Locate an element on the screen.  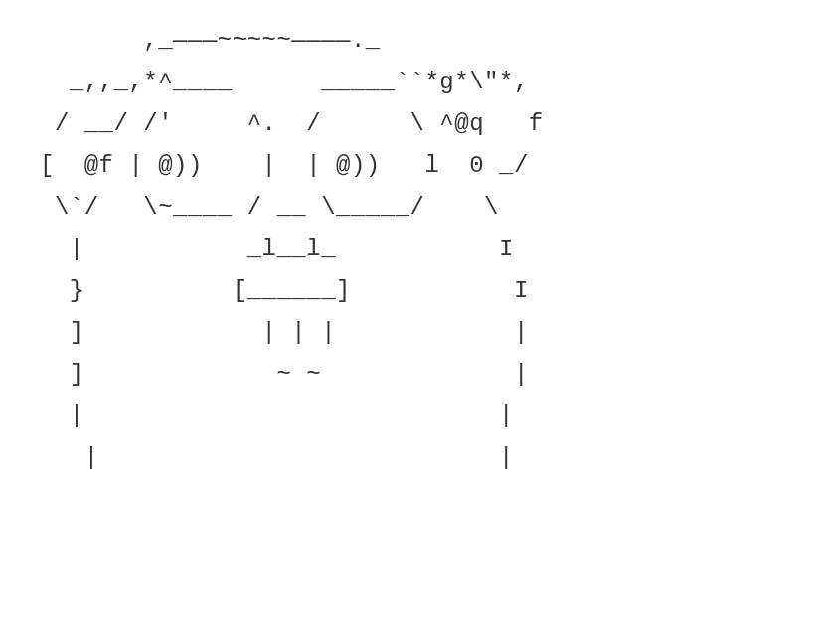
ascii-line-0: ,_———~~~~~————._ is located at coordinates (211, 40).